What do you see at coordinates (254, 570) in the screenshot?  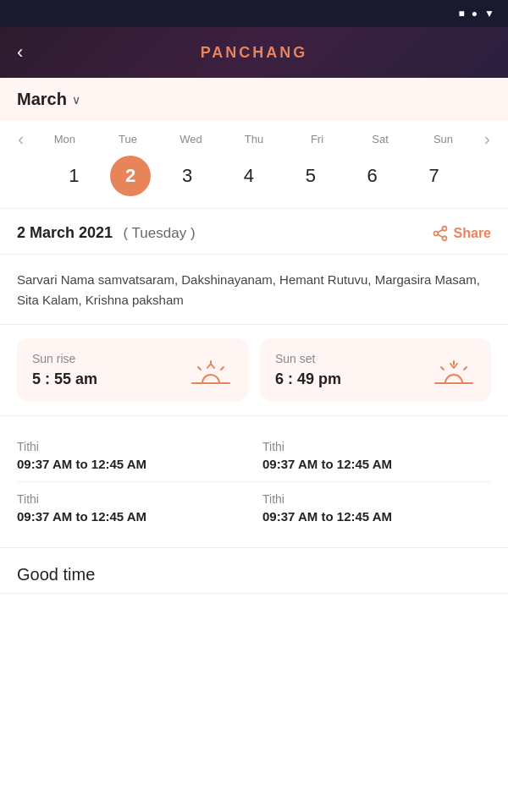 I see `good-time-section: Good time` at bounding box center [254, 570].